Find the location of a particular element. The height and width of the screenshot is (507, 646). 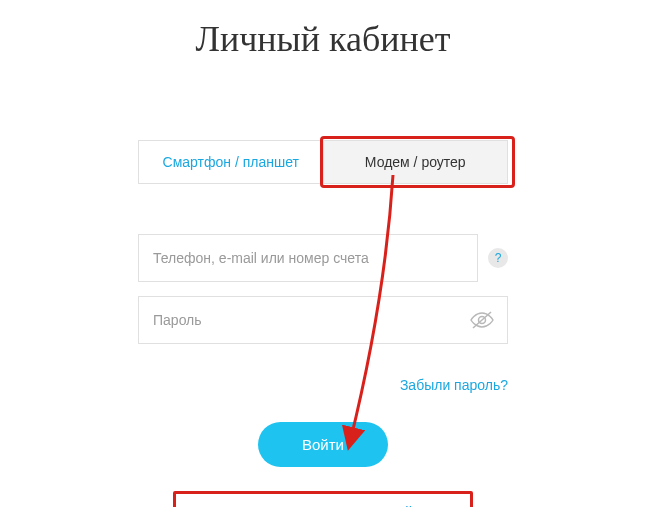

tab-modem-label: Модем / роутер is located at coordinates (416, 162).